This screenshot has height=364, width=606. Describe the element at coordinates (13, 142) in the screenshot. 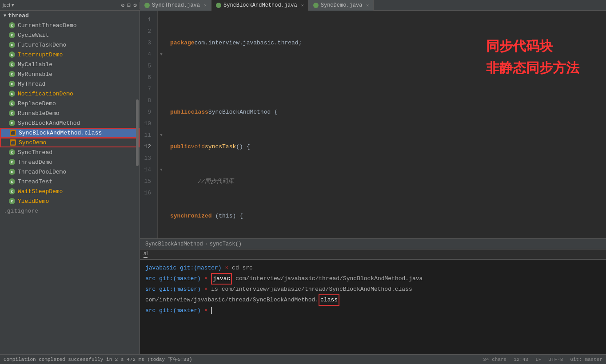

I see `classfile-icon2: ⬛` at that location.